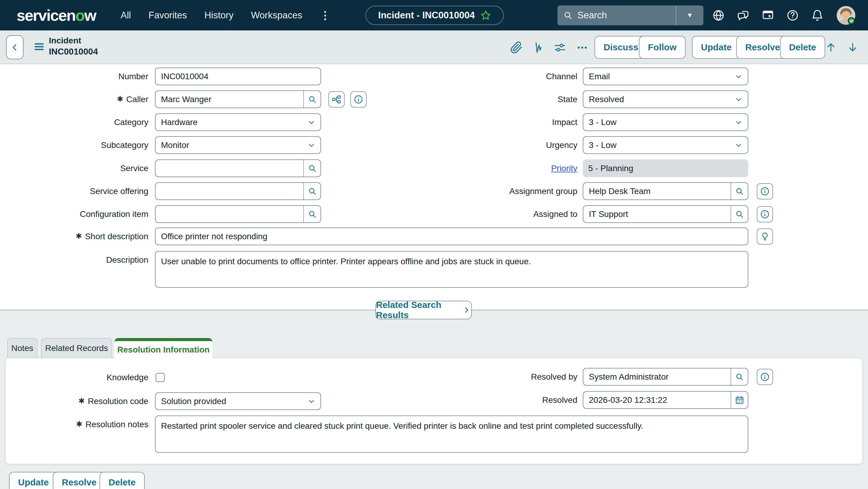 This screenshot has width=868, height=489. I want to click on assigned-to-info-button, so click(765, 214).